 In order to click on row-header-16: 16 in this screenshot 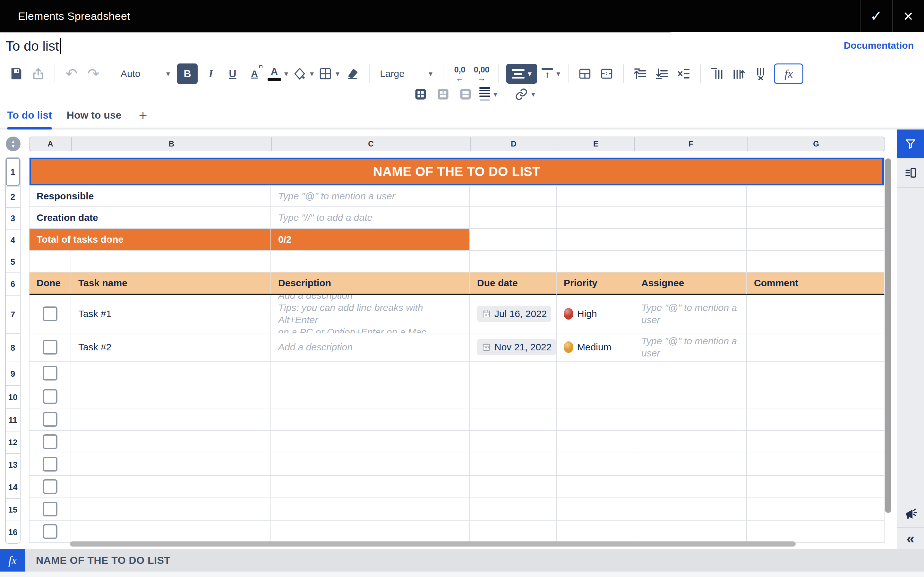, I will do `click(13, 532)`.